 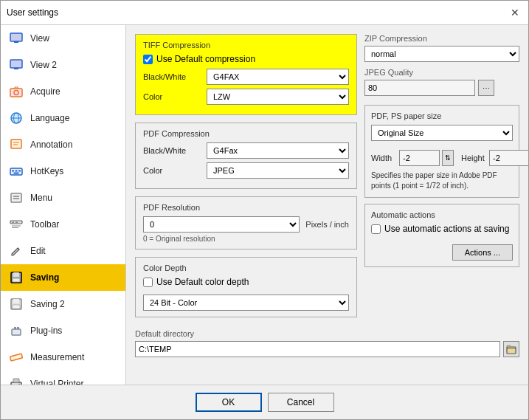 I want to click on plugin-icon, so click(x=16, y=331).